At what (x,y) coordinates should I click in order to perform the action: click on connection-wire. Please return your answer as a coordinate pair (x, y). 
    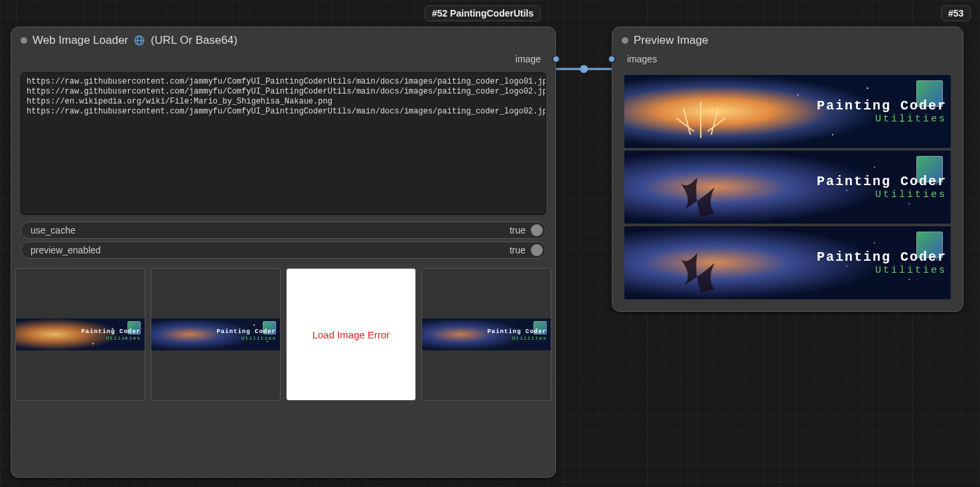
    Looking at the image, I should click on (584, 70).